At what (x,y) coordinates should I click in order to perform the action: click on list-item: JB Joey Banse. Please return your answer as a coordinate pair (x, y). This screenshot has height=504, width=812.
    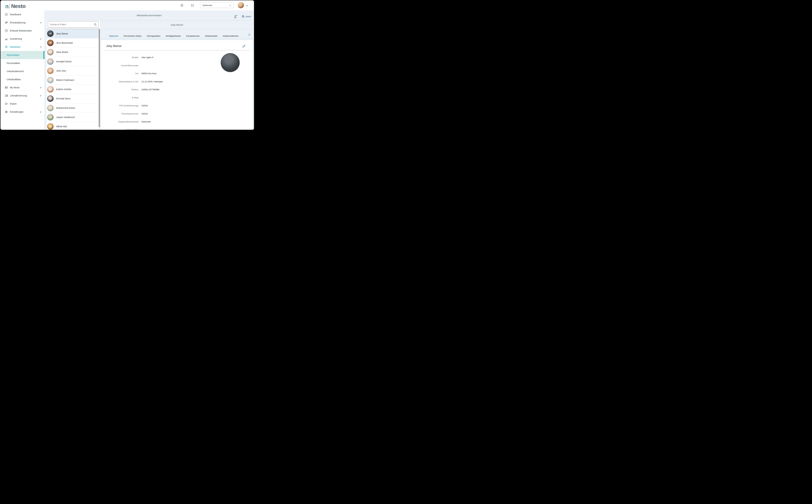
    Looking at the image, I should click on (73, 34).